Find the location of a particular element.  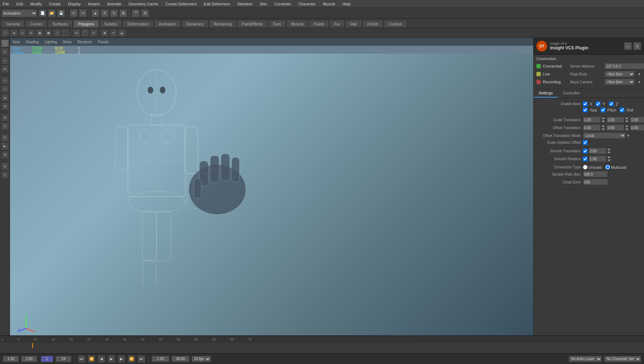

render-lt-btn: ▶ is located at coordinates (5, 146).